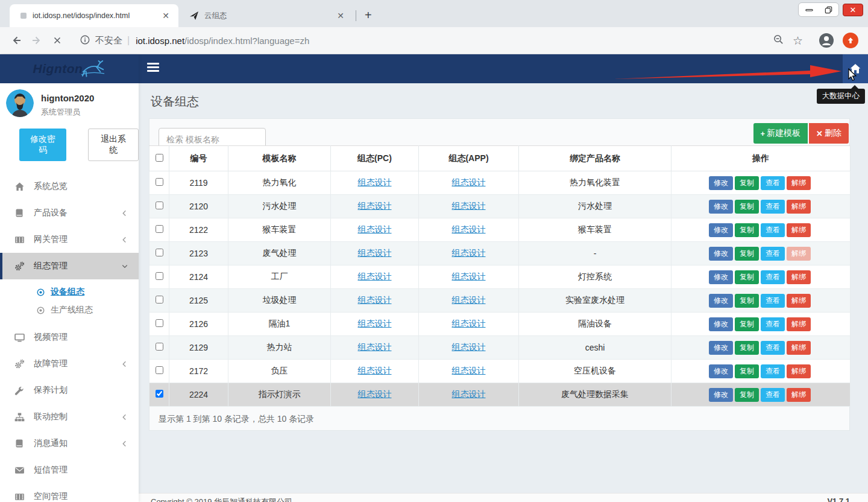  Describe the element at coordinates (69, 186) in the screenshot. I see `sidebar-item: 系统总览` at that location.